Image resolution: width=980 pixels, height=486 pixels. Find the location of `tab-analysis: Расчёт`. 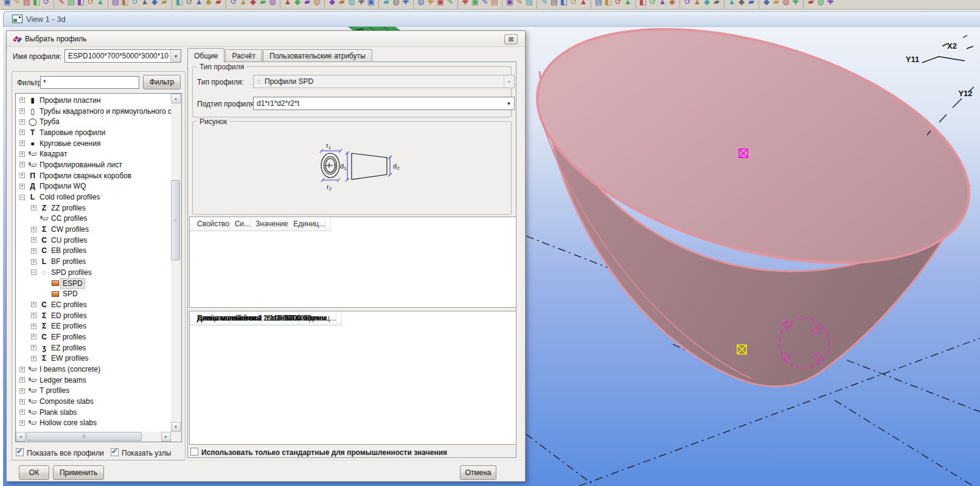

tab-analysis: Расчёт is located at coordinates (243, 56).